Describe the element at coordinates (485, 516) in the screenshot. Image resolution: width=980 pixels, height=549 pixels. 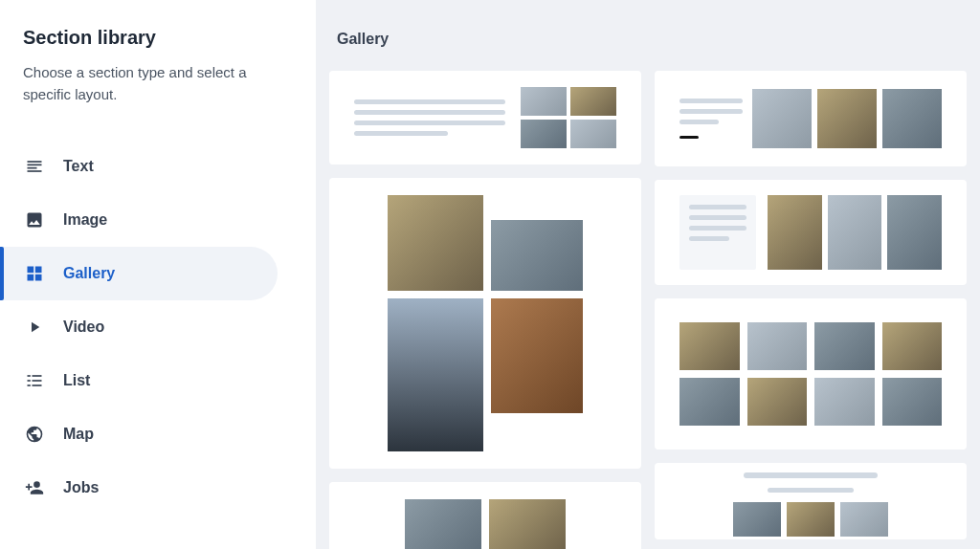
I see `layout-card-row-2-large` at that location.